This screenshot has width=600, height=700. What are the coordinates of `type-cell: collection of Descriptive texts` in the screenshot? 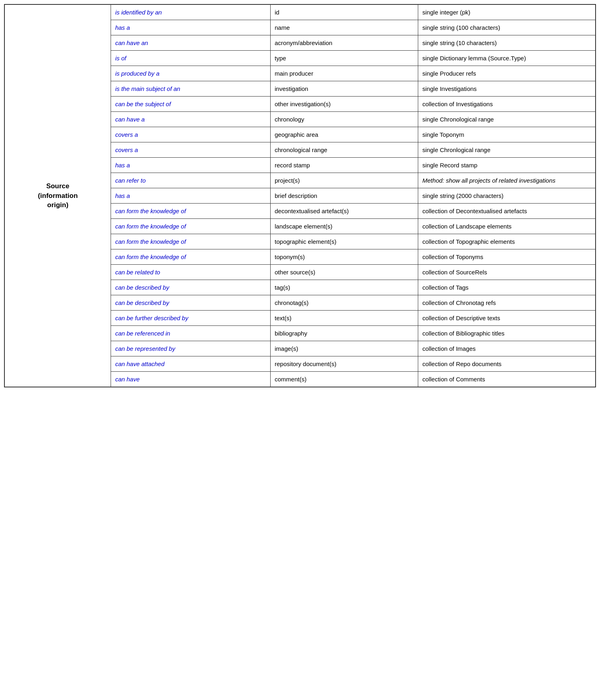 It's located at (507, 318).